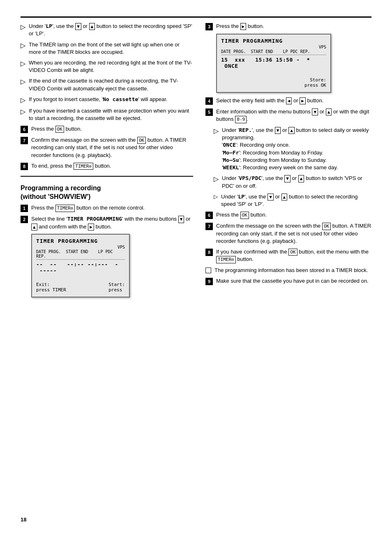  I want to click on timer-footer: Store:press OK, so click(274, 83).